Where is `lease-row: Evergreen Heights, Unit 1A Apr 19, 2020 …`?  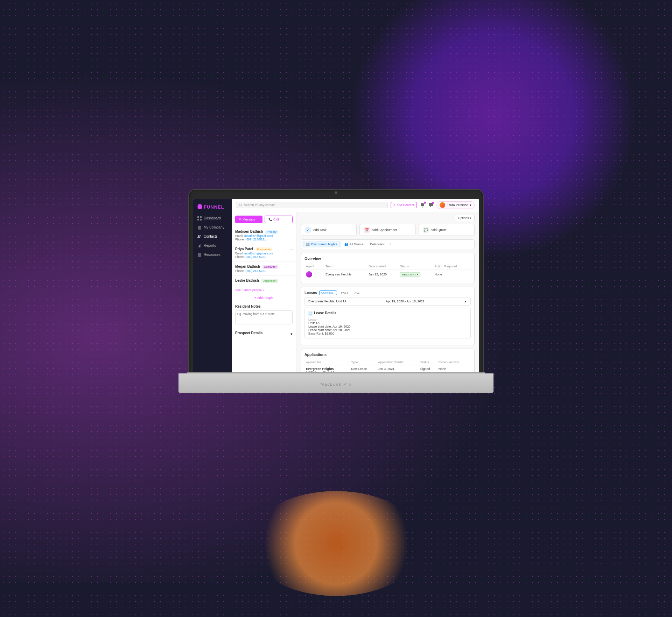
lease-row: Evergreen Heights, Unit 1A Apr 19, 2020 … is located at coordinates (388, 301).